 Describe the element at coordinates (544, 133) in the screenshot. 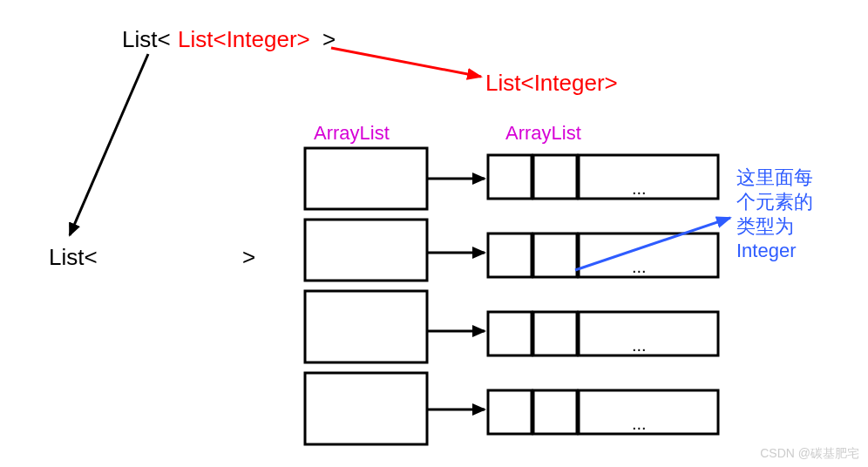

I see `inner-arraylist-label: ArrayList` at that location.